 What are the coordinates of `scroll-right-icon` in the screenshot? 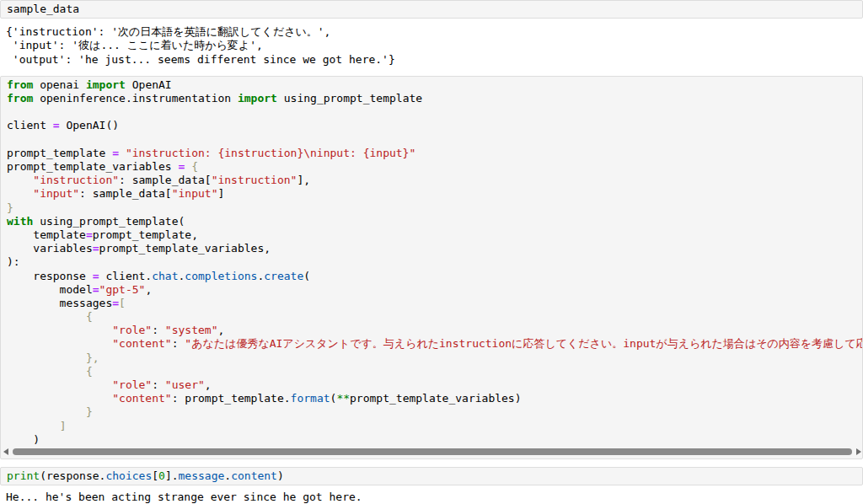 It's located at (859, 452).